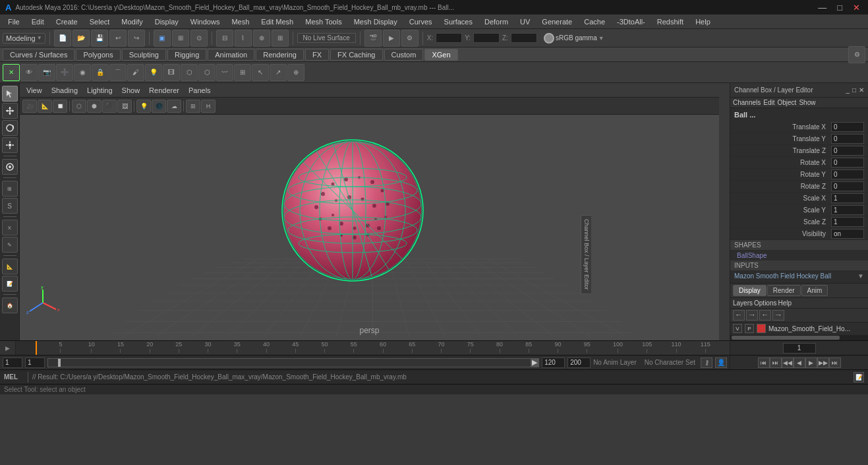 This screenshot has width=868, height=465. I want to click on maximize-button: □, so click(840, 8).